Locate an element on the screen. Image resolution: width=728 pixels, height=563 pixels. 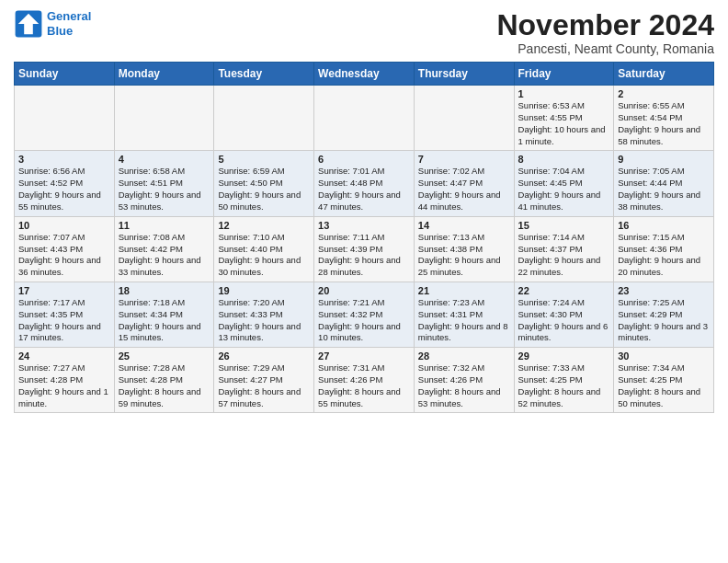
day-header-sunday: Sunday is located at coordinates (64, 74).